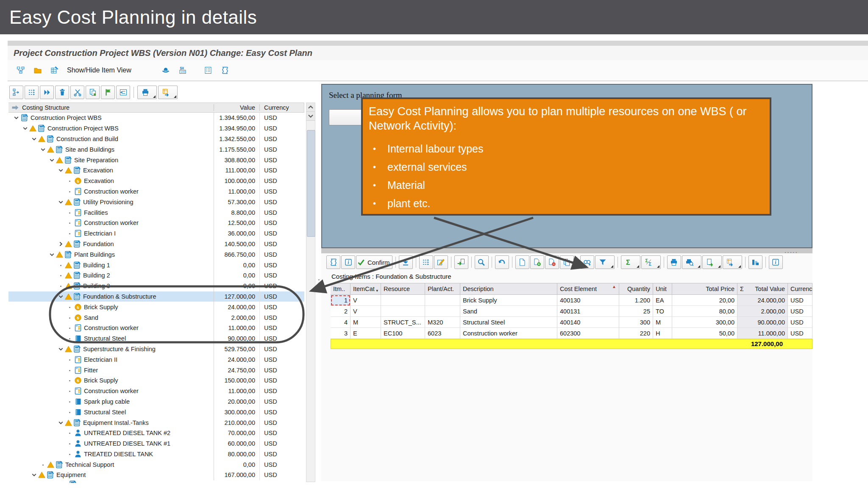 The image size is (868, 488). What do you see at coordinates (156, 444) in the screenshot?
I see `tree-row: UNTREATED DIESEL TANK #160.000,00USD` at bounding box center [156, 444].